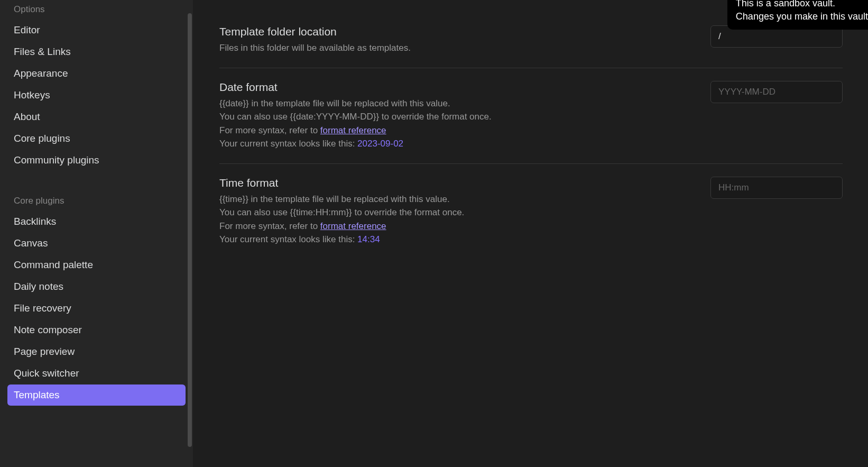 The height and width of the screenshot is (467, 868). What do you see at coordinates (777, 188) in the screenshot?
I see `time-format-input` at bounding box center [777, 188].